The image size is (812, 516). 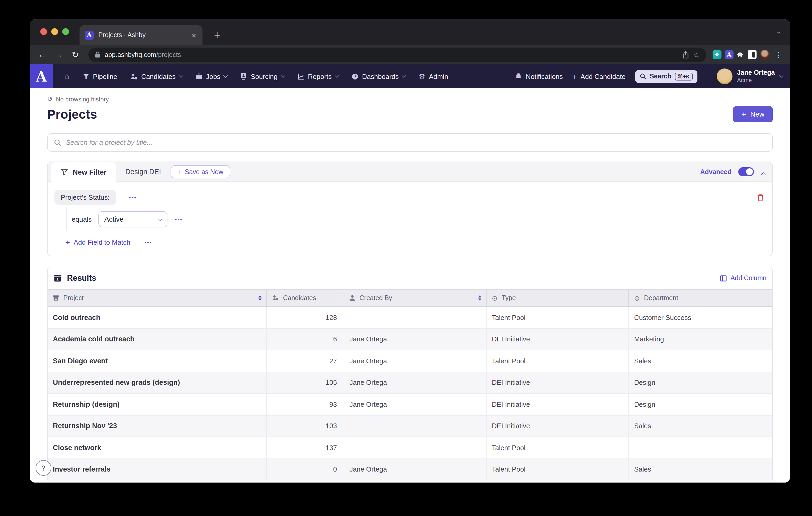 What do you see at coordinates (157, 361) in the screenshot?
I see `cell-project: San Diego event` at bounding box center [157, 361].